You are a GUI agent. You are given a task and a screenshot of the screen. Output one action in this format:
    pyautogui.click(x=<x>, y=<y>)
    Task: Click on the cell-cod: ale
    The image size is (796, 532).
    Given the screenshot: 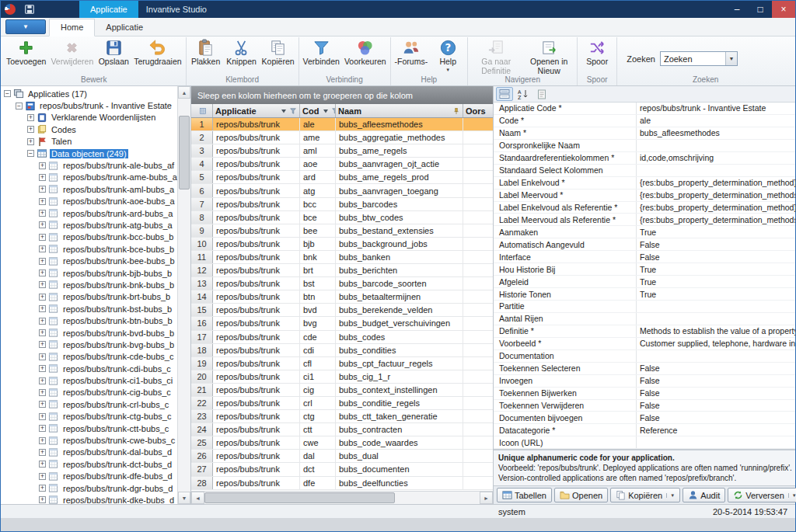 What is the action you would take?
    pyautogui.click(x=318, y=124)
    